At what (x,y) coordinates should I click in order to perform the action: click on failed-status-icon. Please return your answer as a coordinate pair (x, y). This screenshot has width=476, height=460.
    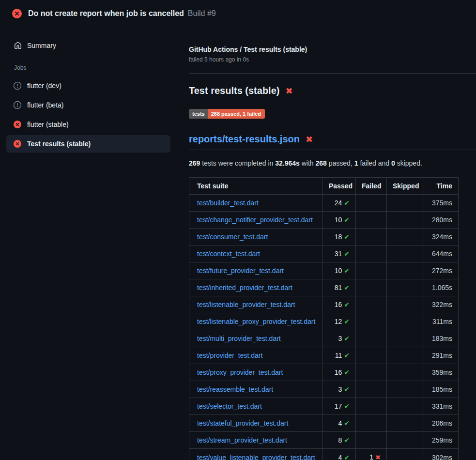
    Looking at the image, I should click on (17, 14).